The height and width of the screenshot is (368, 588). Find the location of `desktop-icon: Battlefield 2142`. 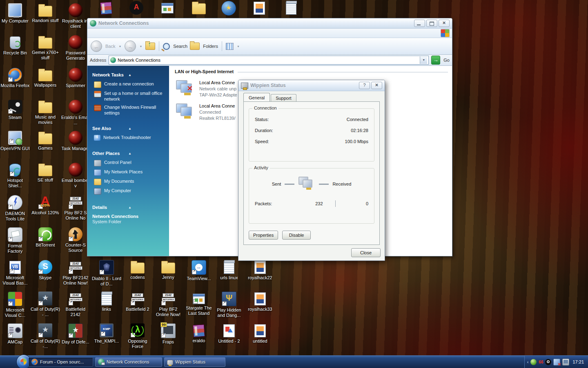

desktop-icon: Battlefield 2142 is located at coordinates (76, 304).